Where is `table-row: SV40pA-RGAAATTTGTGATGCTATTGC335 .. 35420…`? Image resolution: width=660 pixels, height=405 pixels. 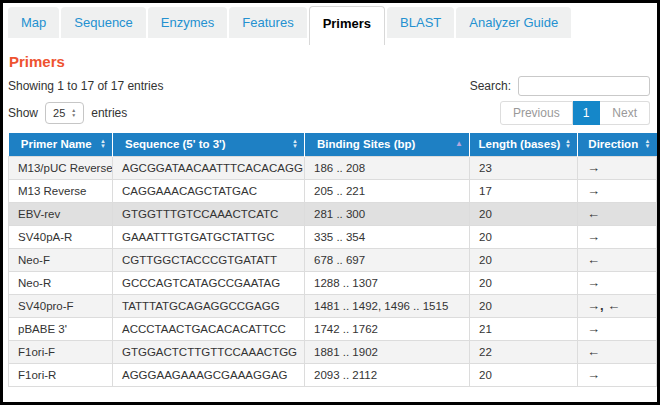 table-row: SV40pA-RGAAATTTGTGATGCTATTGC335 .. 35420… is located at coordinates (333, 236).